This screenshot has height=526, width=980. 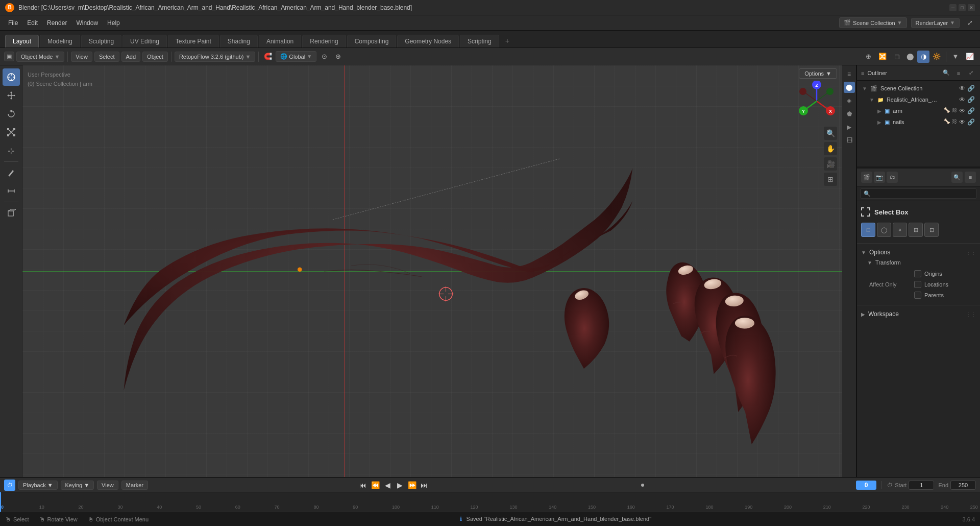 I want to click on keying-btn: Keying ▼, so click(x=78, y=485).